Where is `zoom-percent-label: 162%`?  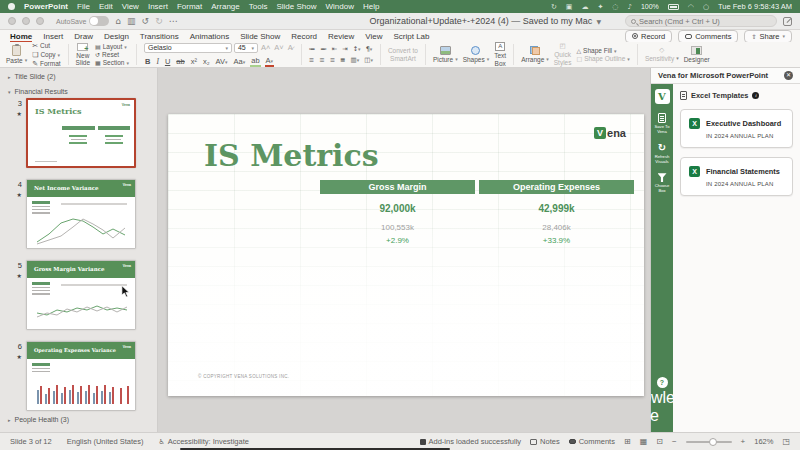 zoom-percent-label: 162% is located at coordinates (764, 442).